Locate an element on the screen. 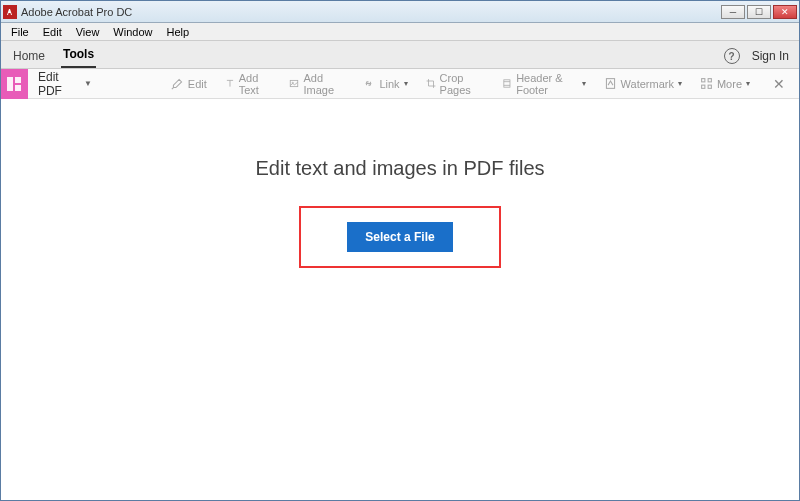  edit-icon is located at coordinates (178, 84).